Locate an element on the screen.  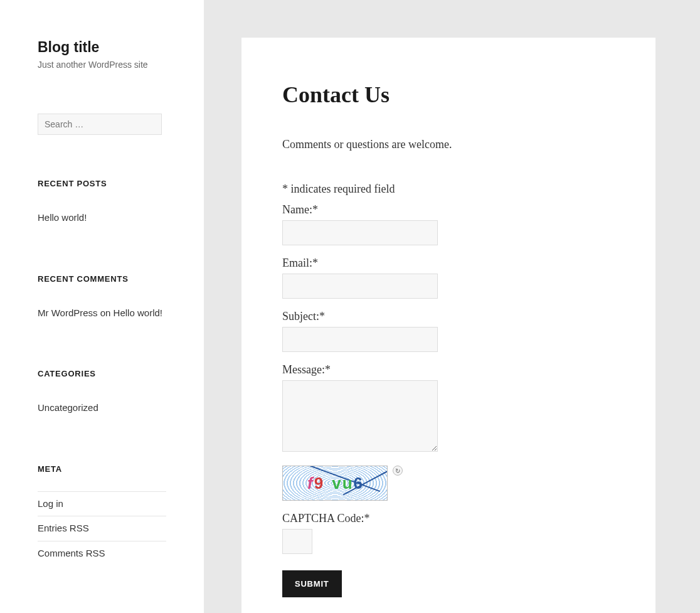
subject-input is located at coordinates (360, 339).